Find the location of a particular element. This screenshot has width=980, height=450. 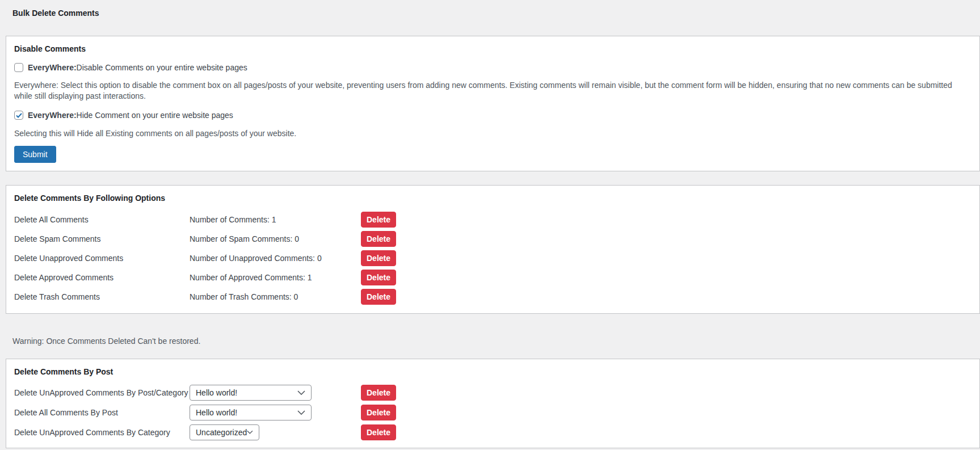

row-label: Delete Approved Comments is located at coordinates (102, 277).